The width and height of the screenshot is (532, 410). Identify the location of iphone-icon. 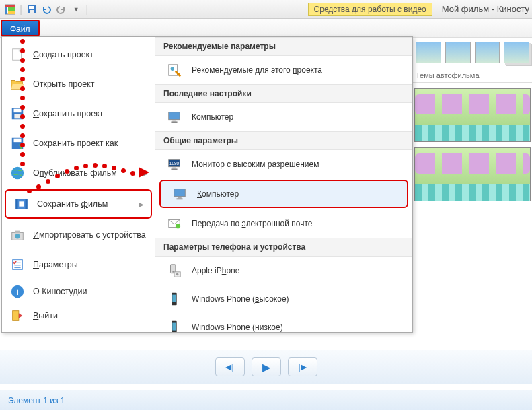
(174, 271).